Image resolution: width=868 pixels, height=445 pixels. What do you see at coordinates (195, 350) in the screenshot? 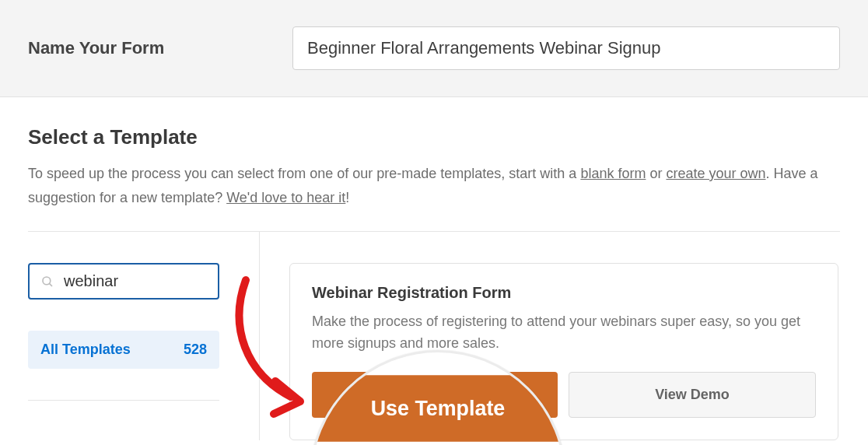
I see `category-count: 528` at bounding box center [195, 350].